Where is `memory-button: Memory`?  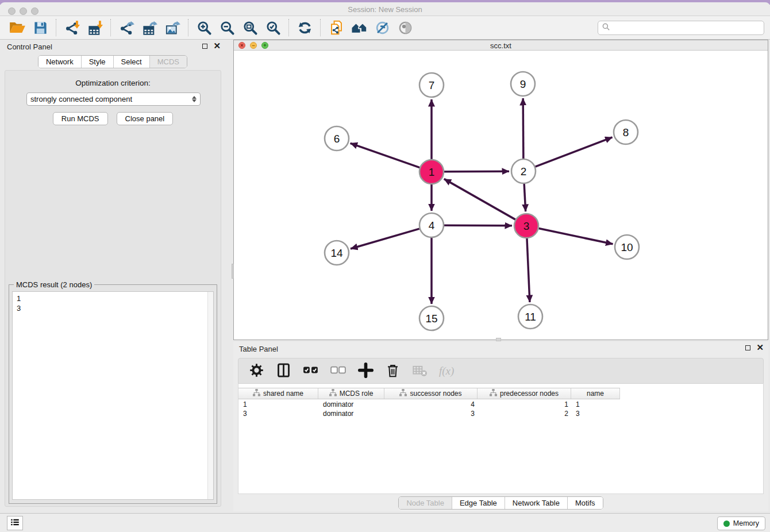
memory-button: Memory is located at coordinates (741, 523).